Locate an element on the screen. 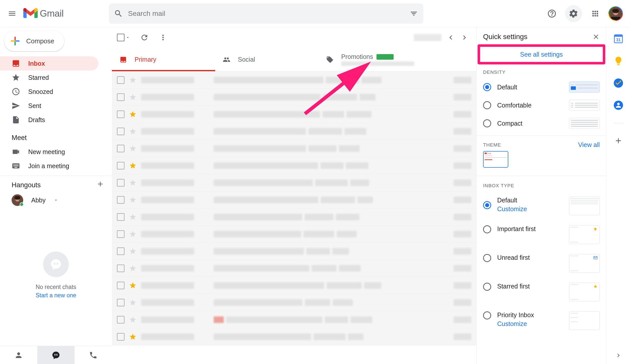 This screenshot has width=630, height=364. sidebar-item-starred: Starred is located at coordinates (49, 78).